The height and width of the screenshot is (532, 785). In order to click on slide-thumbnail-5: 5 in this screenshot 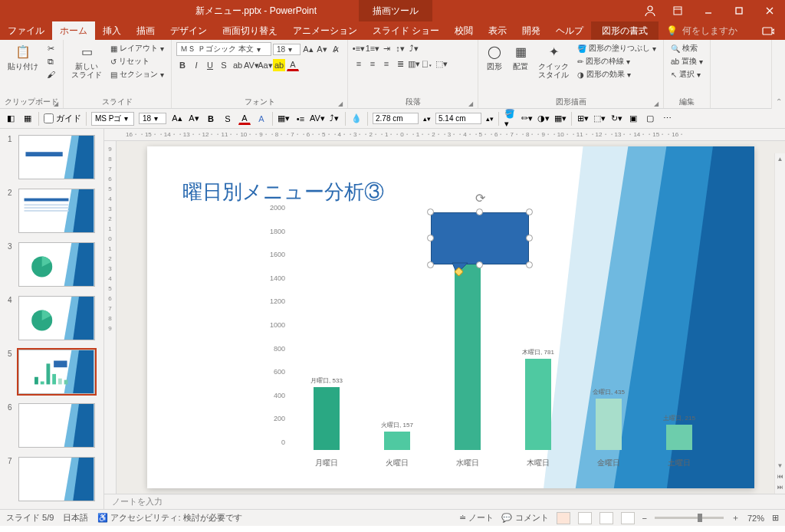, I will do `click(52, 375)`.